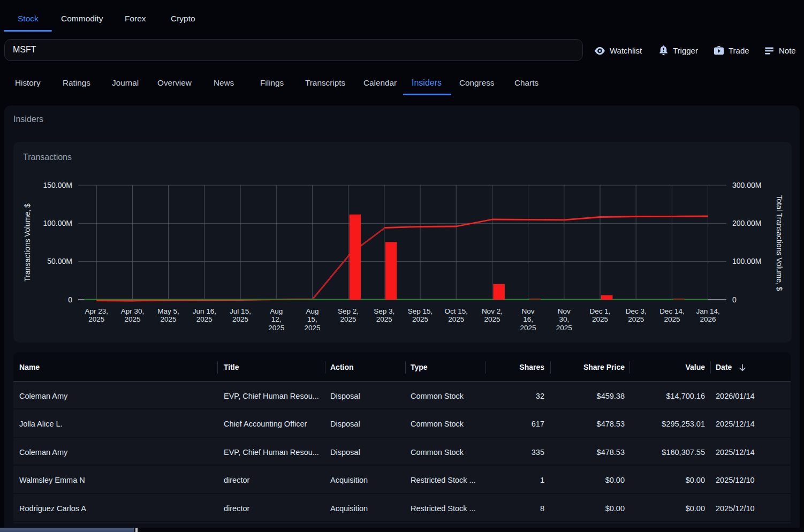 The width and height of the screenshot is (804, 532). I want to click on svg-text: Jun 16,, so click(204, 311).